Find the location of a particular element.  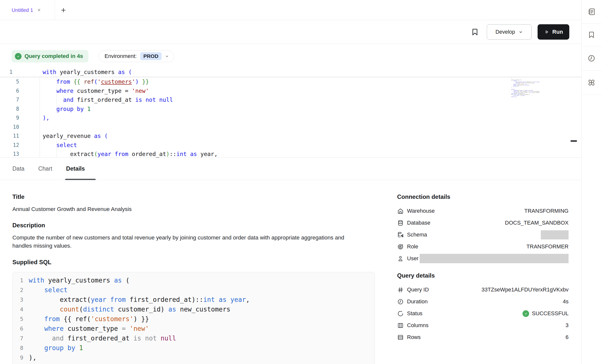

code-token: year from is located at coordinates (115, 154).